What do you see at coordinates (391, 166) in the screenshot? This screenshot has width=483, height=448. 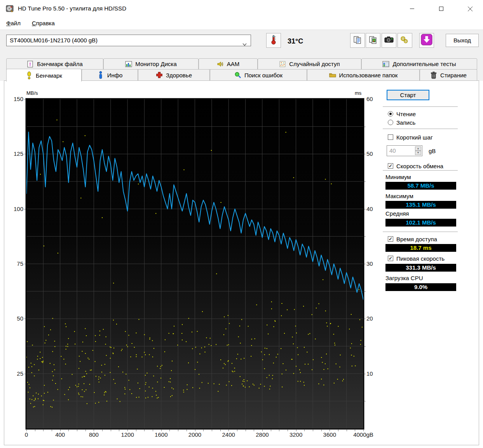 I see `transfer-rate-checkbox: ✓` at bounding box center [391, 166].